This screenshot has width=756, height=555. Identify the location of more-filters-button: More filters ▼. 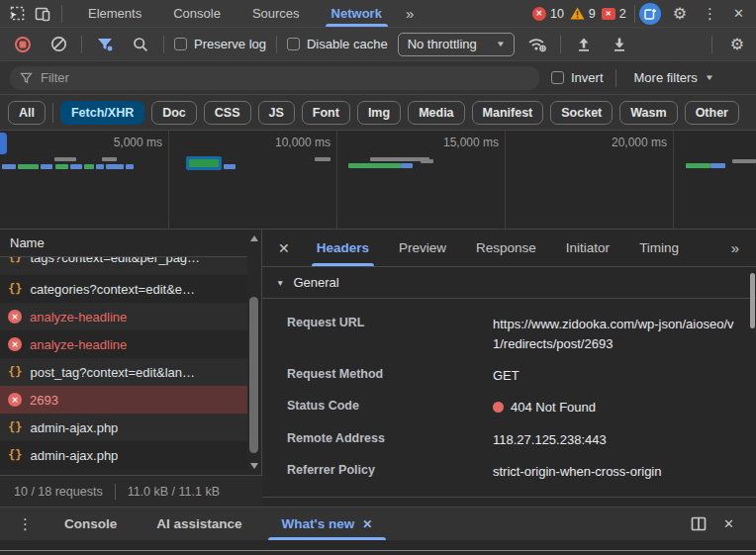
(674, 77).